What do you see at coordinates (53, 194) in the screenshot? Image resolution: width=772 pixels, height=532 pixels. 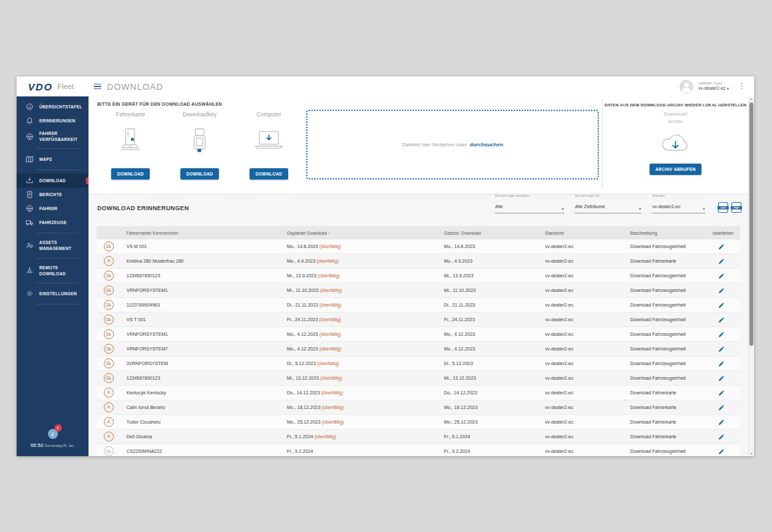 I see `sidebar-item-berichte: BERICHTE` at bounding box center [53, 194].